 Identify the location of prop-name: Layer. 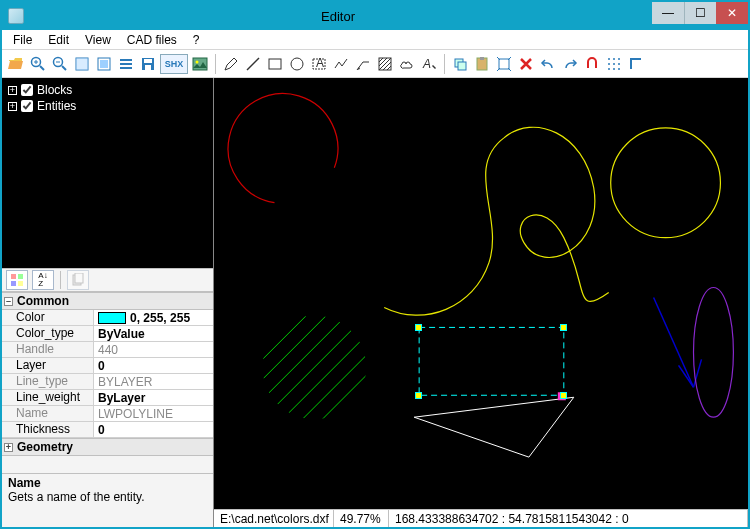
(48, 366).